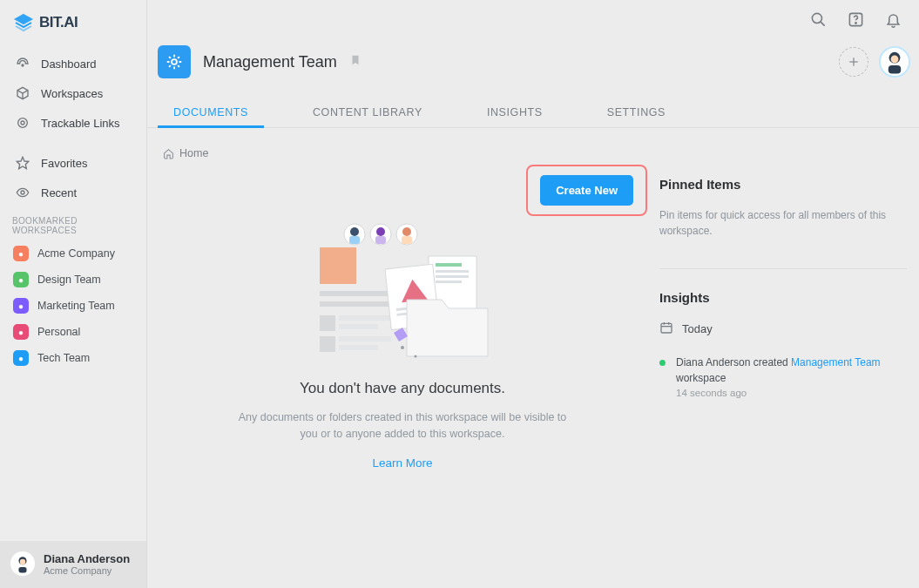  I want to click on bell-icon, so click(894, 19).